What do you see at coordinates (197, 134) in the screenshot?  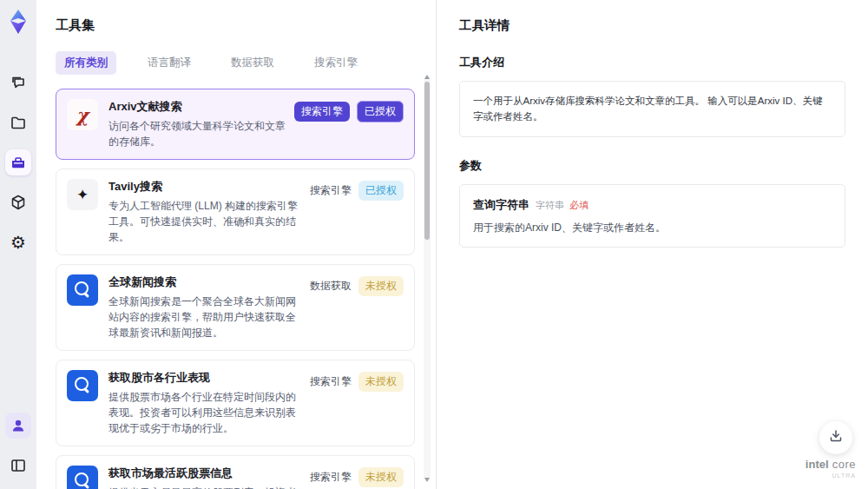 I see `tool-description: 访问各个研究领域大量科学论文和文章的存储库。` at bounding box center [197, 134].